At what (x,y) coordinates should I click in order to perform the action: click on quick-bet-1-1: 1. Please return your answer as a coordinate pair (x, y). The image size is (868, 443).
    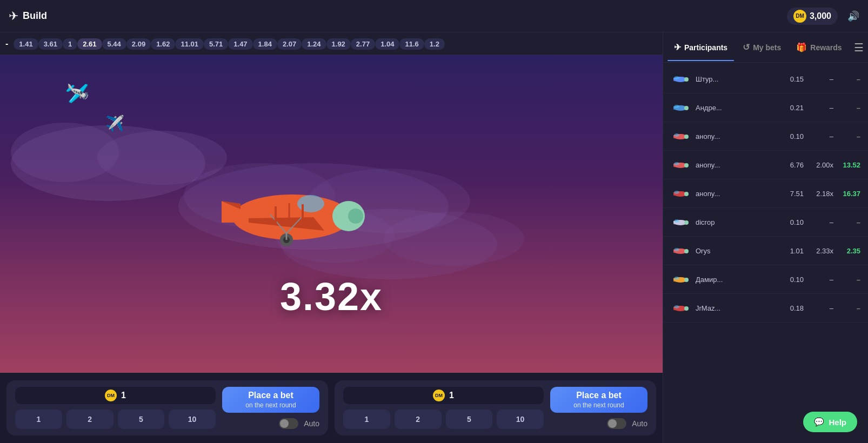
    Looking at the image, I should click on (39, 419).